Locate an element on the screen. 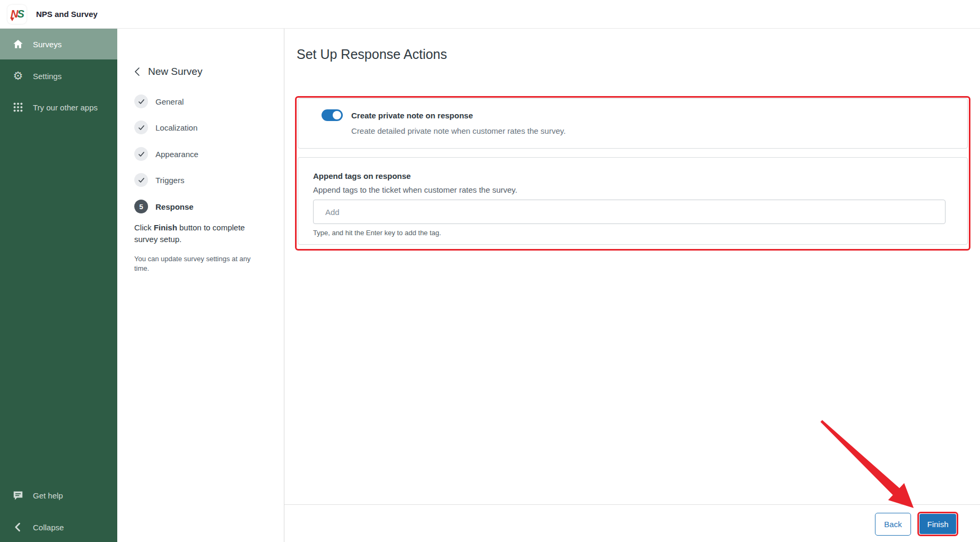  page-title: Set Up Response Actions is located at coordinates (372, 54).